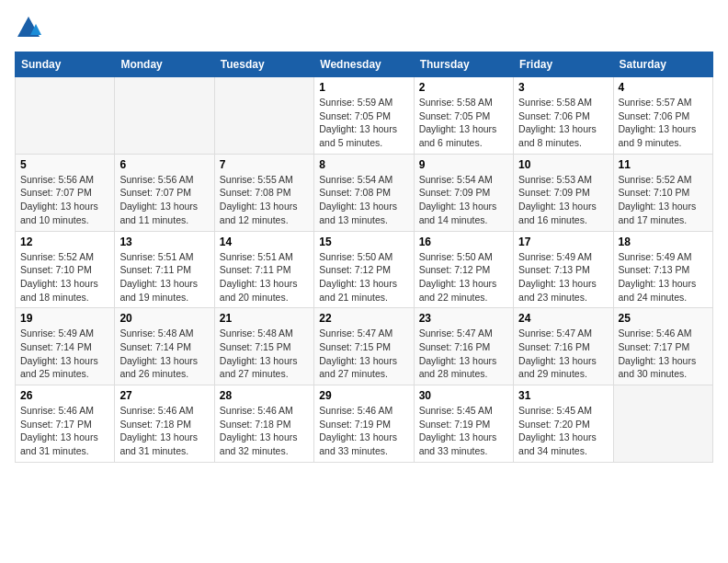  Describe the element at coordinates (164, 242) in the screenshot. I see `day-number: 13` at that location.